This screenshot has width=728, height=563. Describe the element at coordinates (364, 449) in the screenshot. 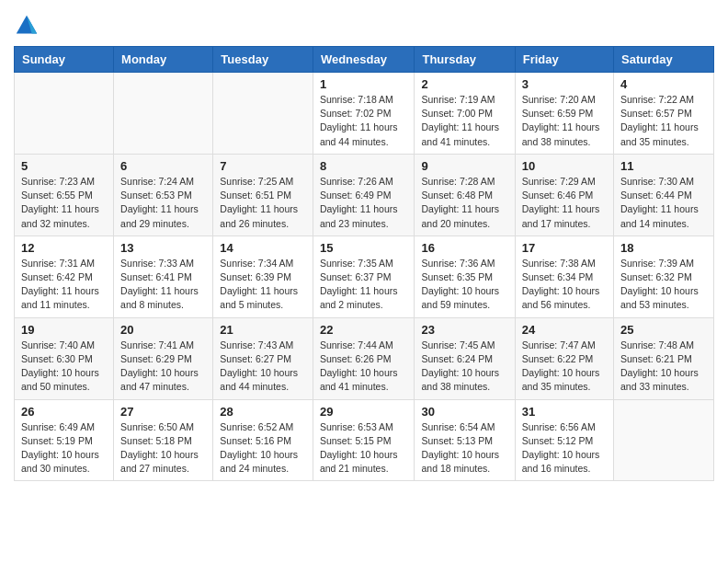

I see `day-info: Sunrise: 6:53 AM Sunset: 5:15 PM Dayligh…` at that location.